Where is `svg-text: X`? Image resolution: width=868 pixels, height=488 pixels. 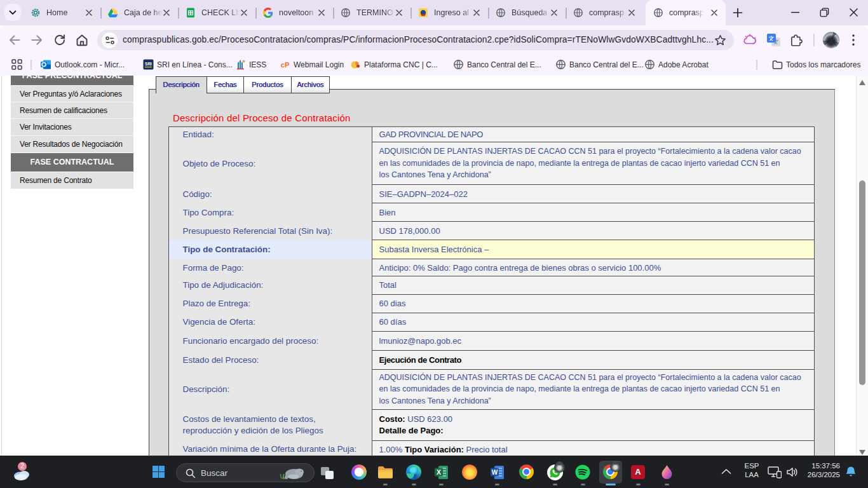 svg-text: X is located at coordinates (438, 472).